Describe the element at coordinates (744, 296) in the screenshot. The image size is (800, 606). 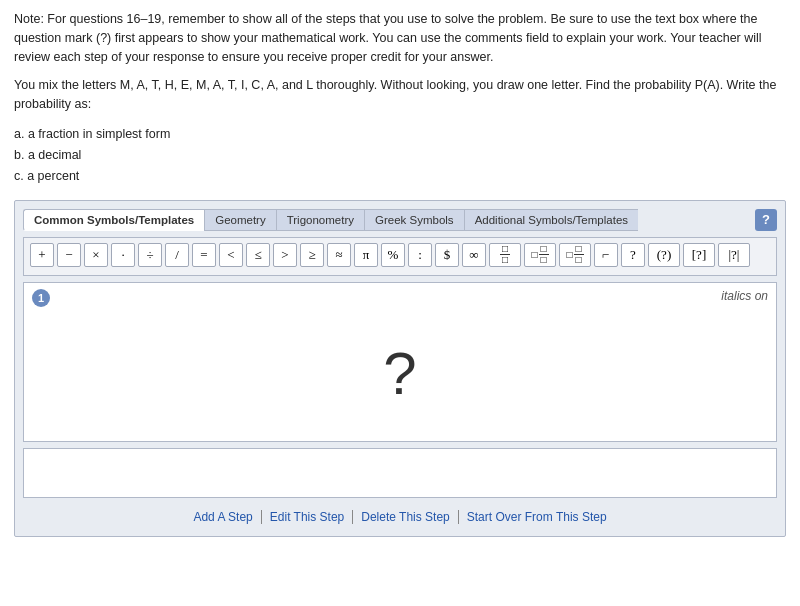
I see `italics-on-label: italics on` at that location.